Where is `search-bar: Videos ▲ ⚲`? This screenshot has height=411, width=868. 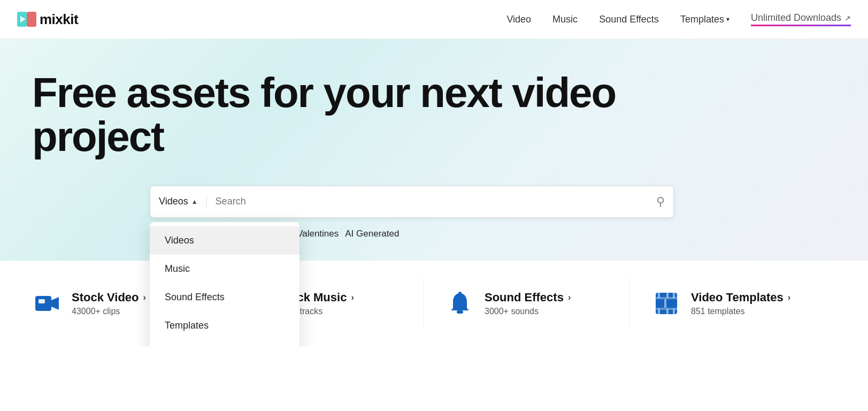 search-bar: Videos ▲ ⚲ is located at coordinates (412, 202).